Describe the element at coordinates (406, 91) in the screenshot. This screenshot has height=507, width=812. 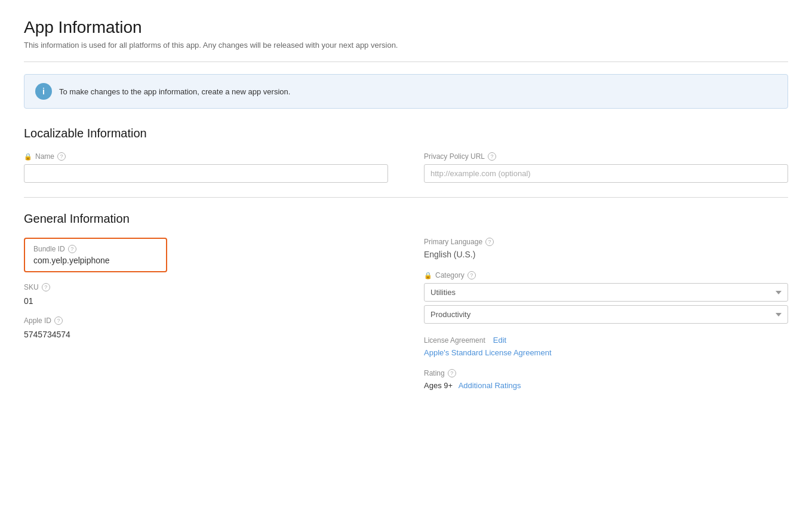
I see `info-banner: i To make changes to the app information…` at that location.